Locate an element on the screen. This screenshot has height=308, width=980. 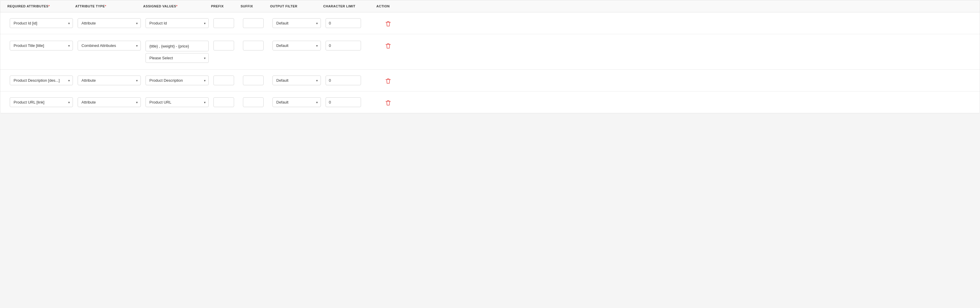
header-prefix: PREFIX is located at coordinates (224, 6).